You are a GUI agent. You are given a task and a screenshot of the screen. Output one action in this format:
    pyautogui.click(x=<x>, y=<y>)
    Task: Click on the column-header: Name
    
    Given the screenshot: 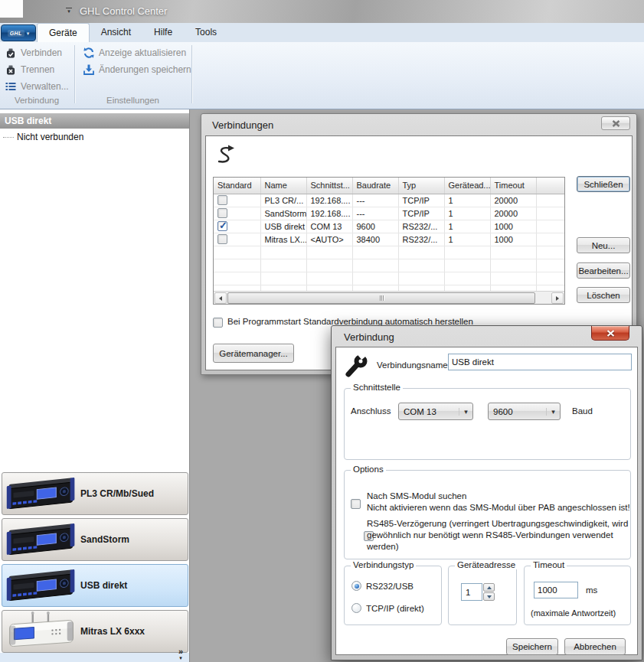 What is the action you would take?
    pyautogui.click(x=283, y=185)
    